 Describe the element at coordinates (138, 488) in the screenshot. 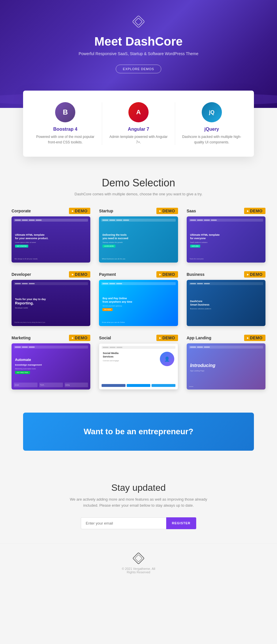

I see `newsletter-title: Stay updated` at that location.